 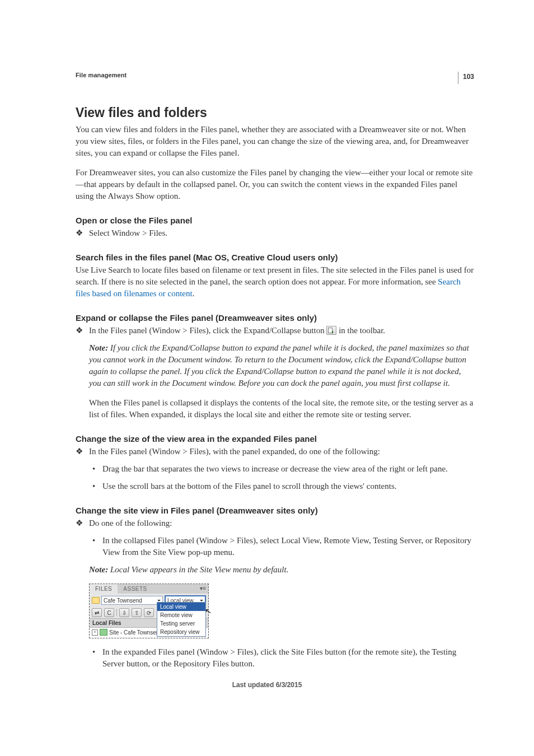 What do you see at coordinates (194, 293) in the screenshot?
I see `search-paragraph-tail: .` at bounding box center [194, 293].